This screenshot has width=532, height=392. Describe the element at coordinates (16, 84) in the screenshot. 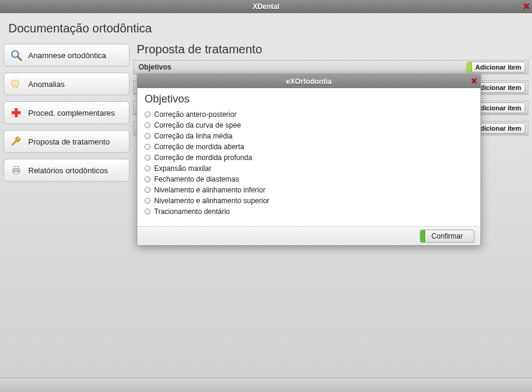

I see `tooth-icon` at that location.